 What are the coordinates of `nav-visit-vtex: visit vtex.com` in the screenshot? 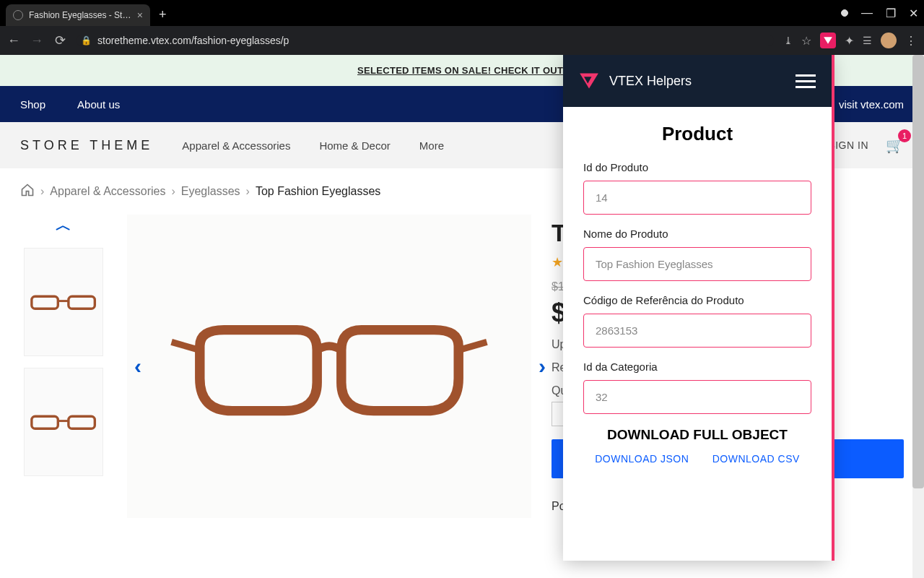 It's located at (871, 104).